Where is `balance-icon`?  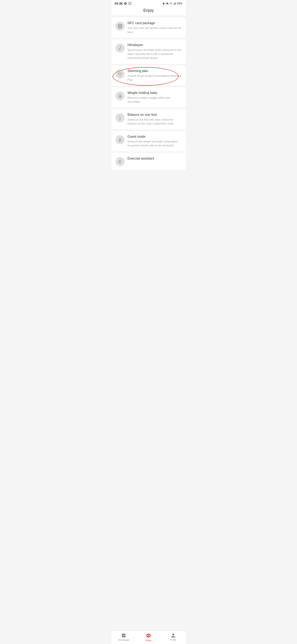
balance-icon is located at coordinates (120, 118).